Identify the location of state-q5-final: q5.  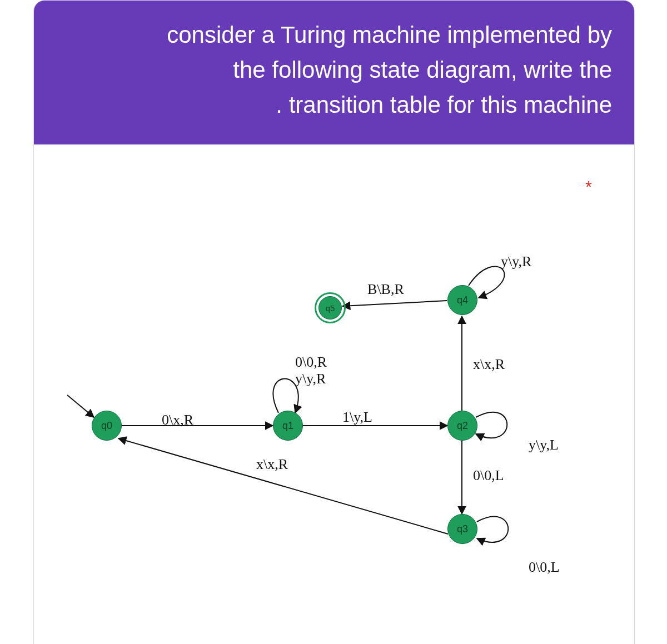
(330, 308).